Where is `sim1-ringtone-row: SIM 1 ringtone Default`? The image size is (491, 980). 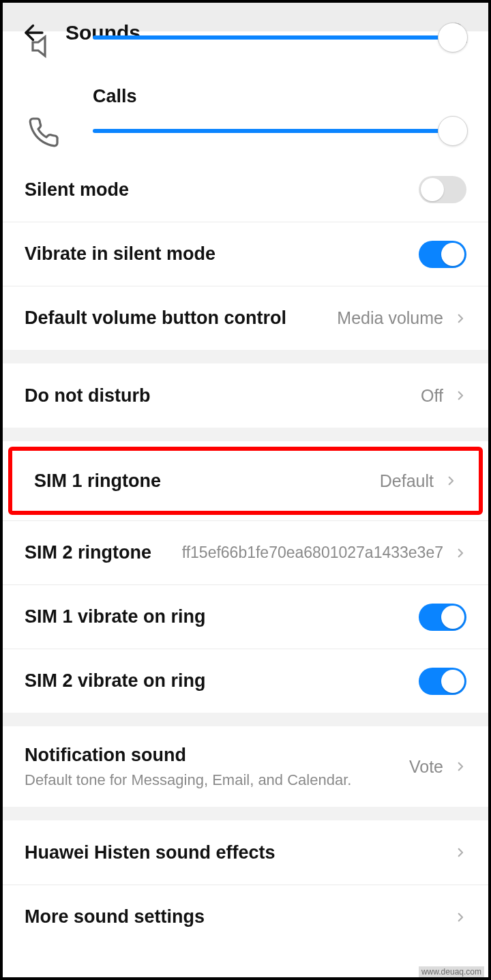
sim1-ringtone-row: SIM 1 ringtone Default is located at coordinates (246, 481).